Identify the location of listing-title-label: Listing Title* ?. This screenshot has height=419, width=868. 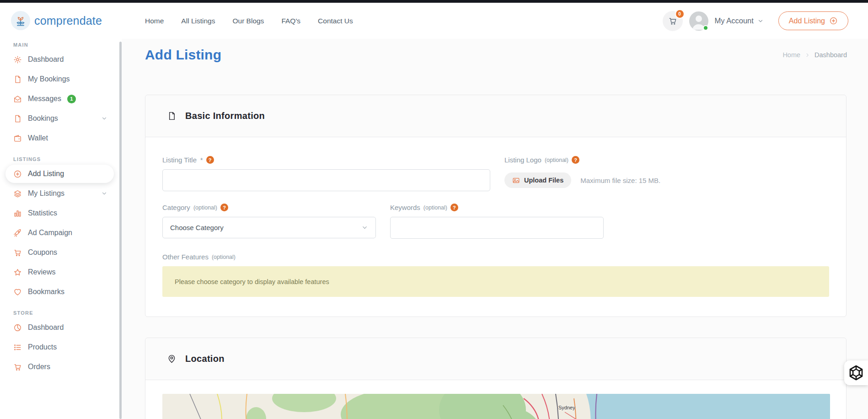
(327, 160).